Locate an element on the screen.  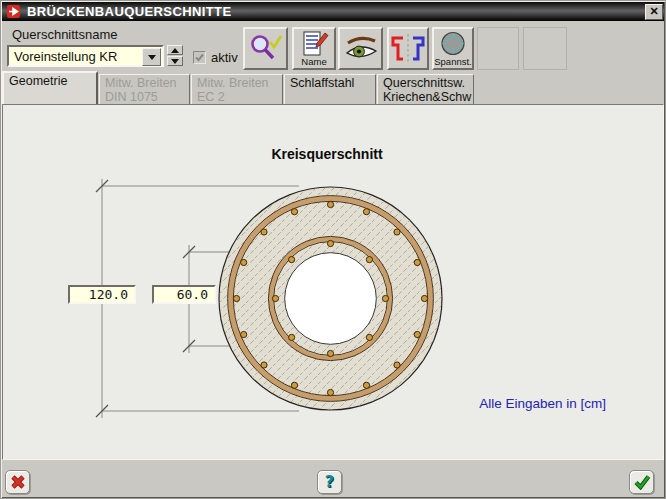
section-widths-icon is located at coordinates (408, 49).